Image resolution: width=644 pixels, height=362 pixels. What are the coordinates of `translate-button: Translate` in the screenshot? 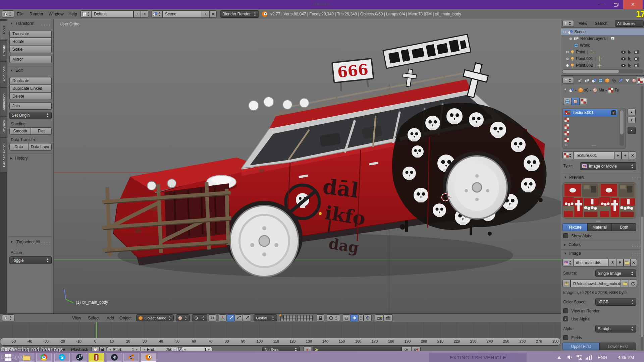 It's located at (31, 34).